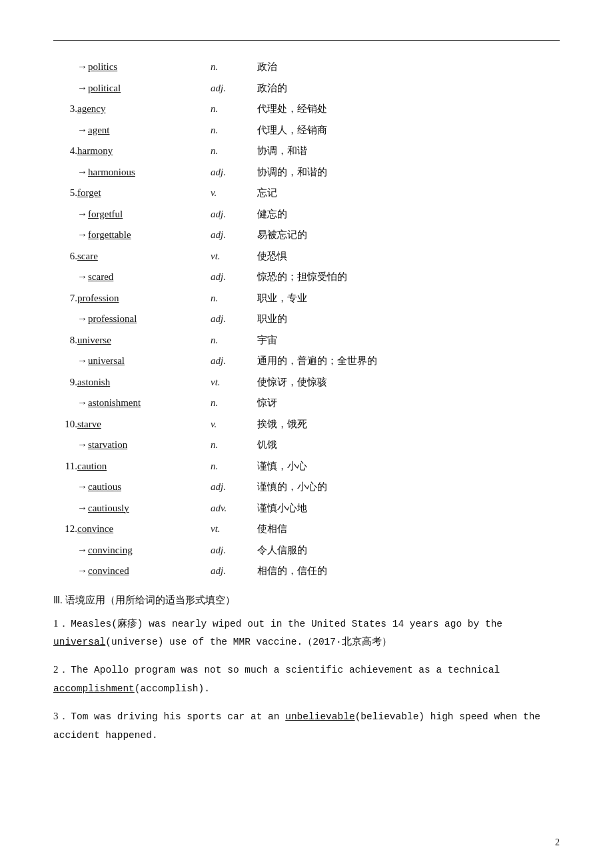 Image resolution: width=613 pixels, height=868 pixels. I want to click on vocab-meaning: 使惊讶，使惊骇, so click(408, 383).